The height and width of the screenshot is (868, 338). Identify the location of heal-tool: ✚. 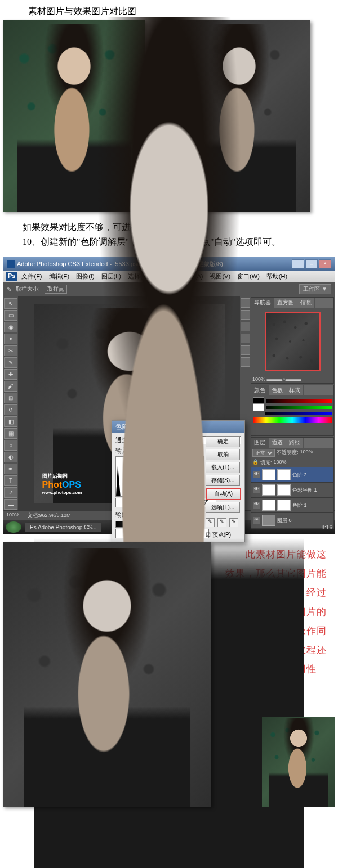
(11, 375).